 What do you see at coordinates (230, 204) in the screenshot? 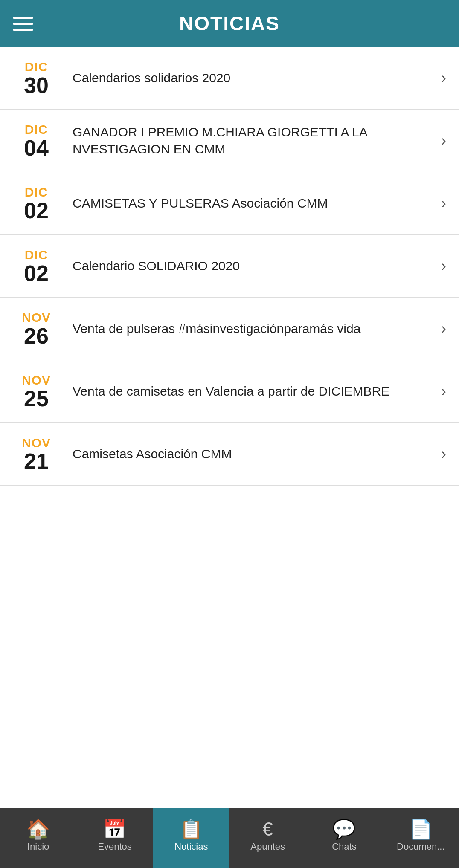
I see `news-list-item: DIC 02 CAMISETAS Y PULSERAS Asociación C…` at bounding box center [230, 204].